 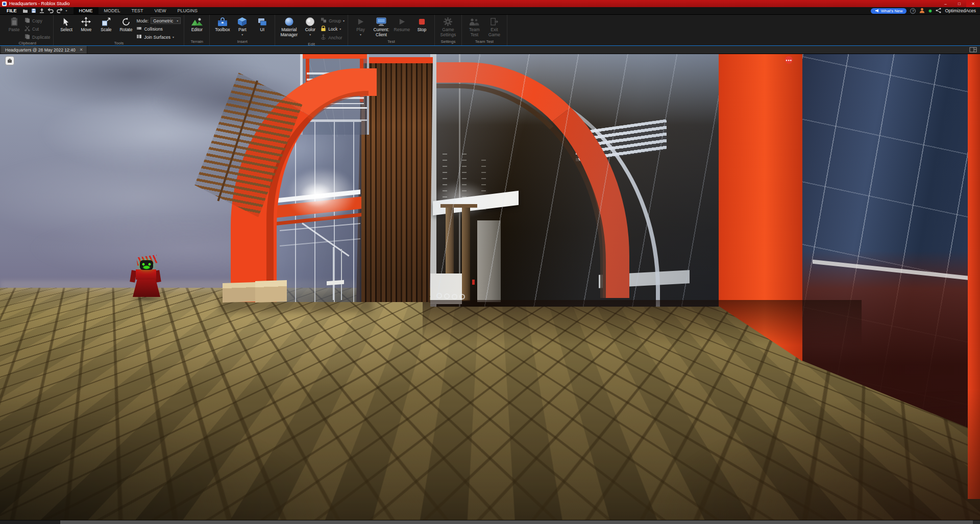 What do you see at coordinates (360, 30) in the screenshot?
I see `play-label: Play` at bounding box center [360, 30].